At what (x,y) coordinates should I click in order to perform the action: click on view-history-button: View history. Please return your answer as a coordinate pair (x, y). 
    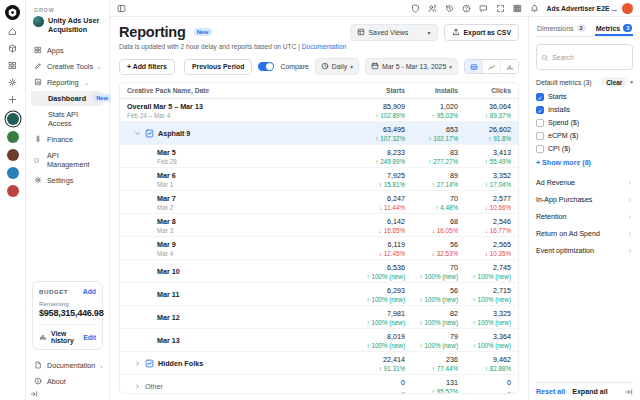
    Looking at the image, I should click on (66, 337).